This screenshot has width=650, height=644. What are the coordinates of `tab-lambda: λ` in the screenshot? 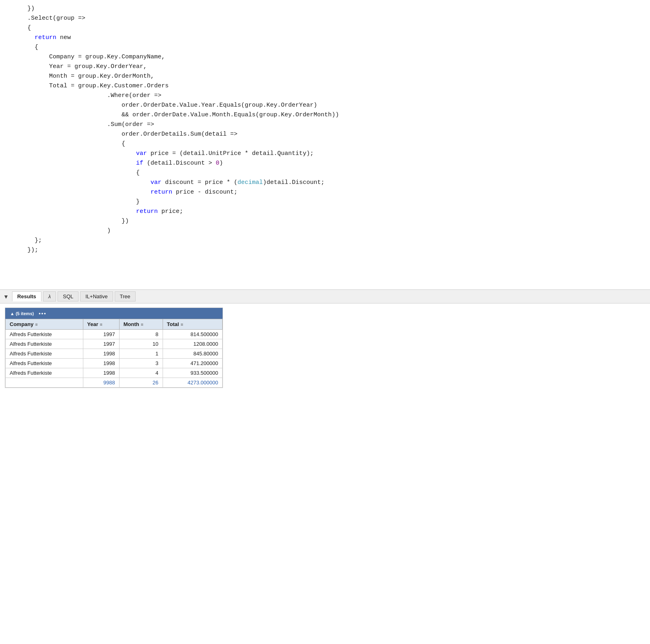 It's located at (50, 296).